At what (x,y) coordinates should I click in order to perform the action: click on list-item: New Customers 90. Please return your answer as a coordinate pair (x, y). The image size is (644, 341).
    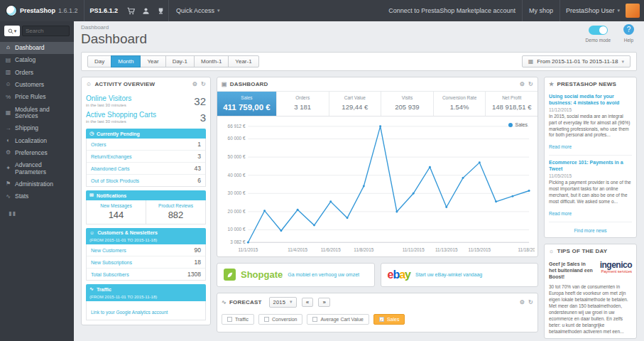
    Looking at the image, I should click on (146, 250).